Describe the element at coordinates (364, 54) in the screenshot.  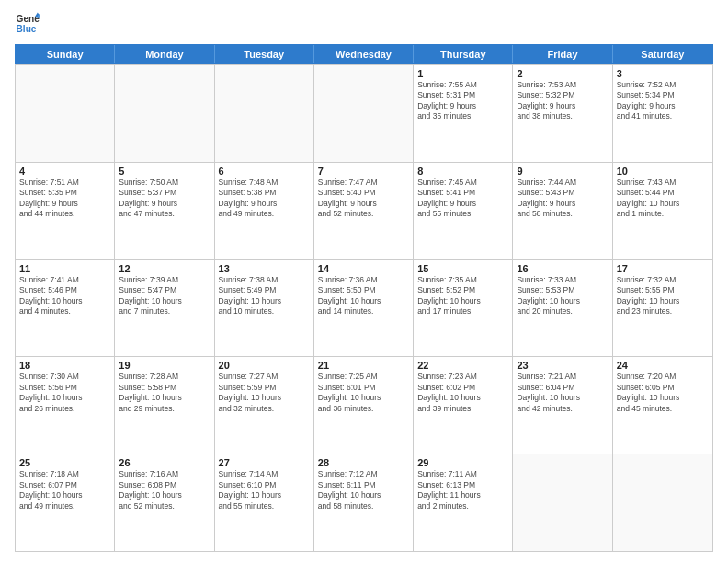
I see `calendar-header: SundayMondayTuesdayWednesdayThursdayFrid…` at that location.